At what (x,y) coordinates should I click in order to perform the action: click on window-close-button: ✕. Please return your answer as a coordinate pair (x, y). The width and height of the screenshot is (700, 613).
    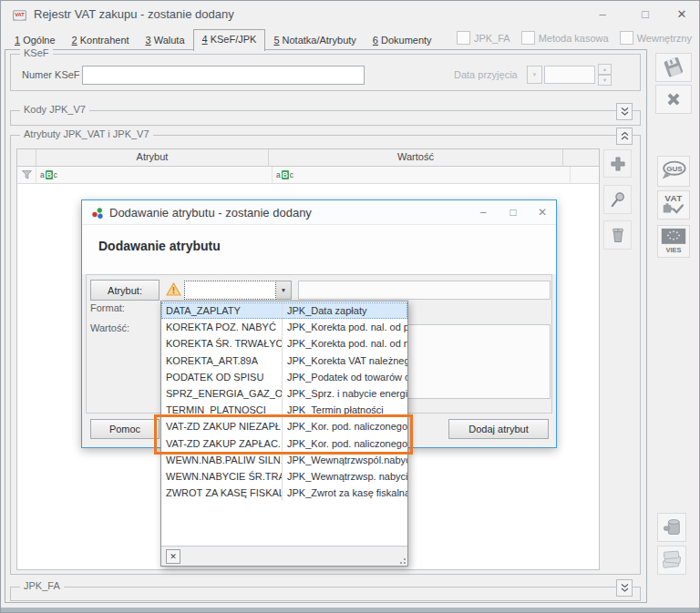
    Looking at the image, I should click on (682, 15).